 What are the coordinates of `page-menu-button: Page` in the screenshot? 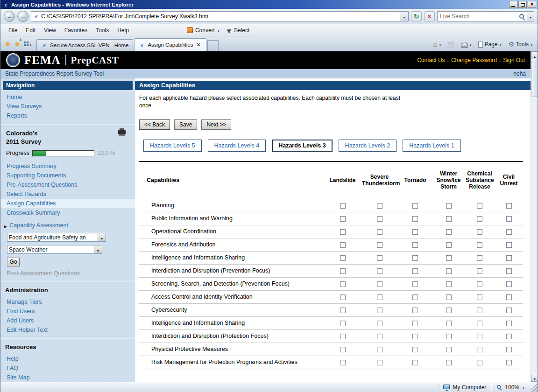 It's located at (490, 44).